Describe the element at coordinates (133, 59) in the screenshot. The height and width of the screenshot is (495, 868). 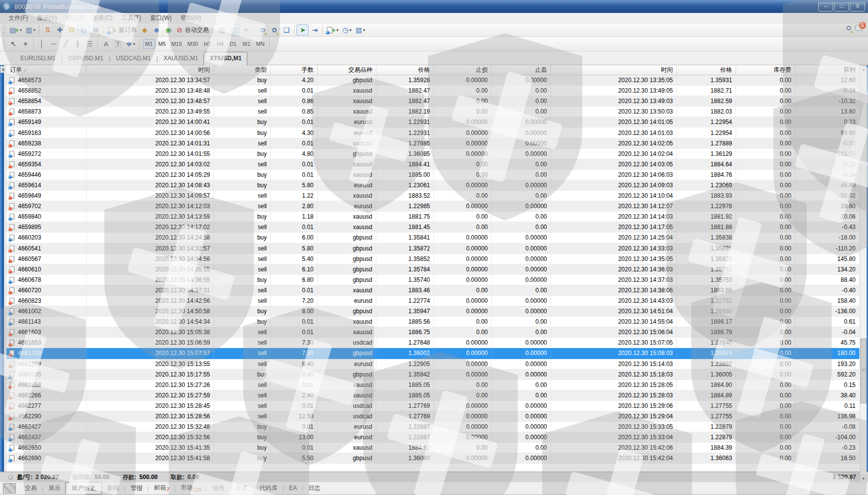
I see `chart-tab-usdcadm1: USDCAD,M1` at that location.